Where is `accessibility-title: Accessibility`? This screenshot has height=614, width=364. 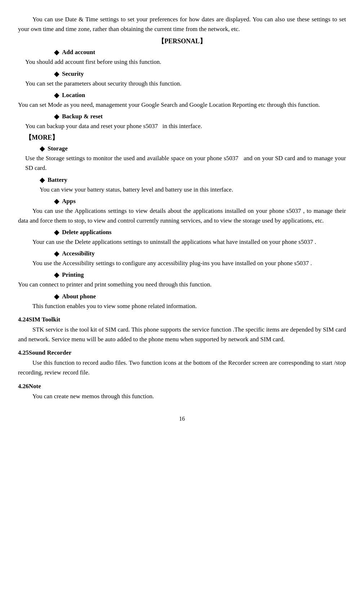
accessibility-title: Accessibility is located at coordinates (79, 254).